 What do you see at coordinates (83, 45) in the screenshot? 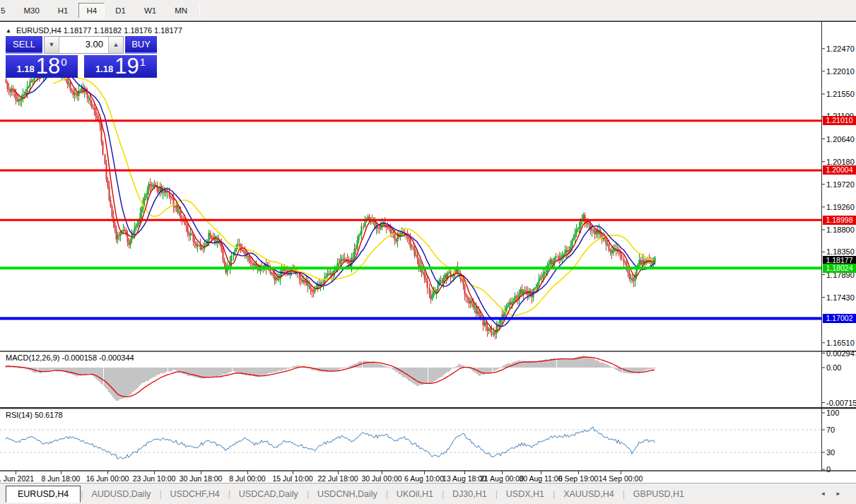
I see `volume-stepper: ▼ 3.00 ▲` at bounding box center [83, 45].